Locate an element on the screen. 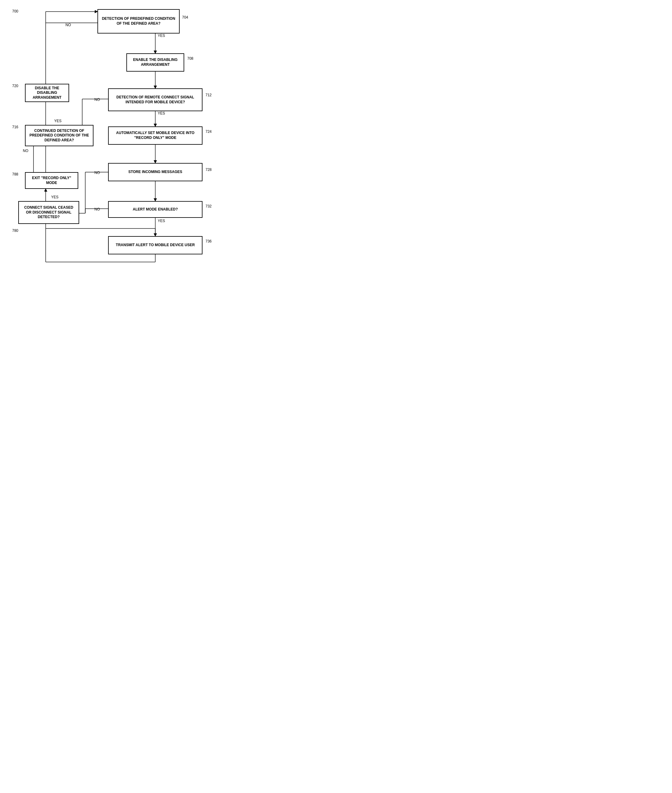 This screenshot has height=793, width=672. label-no3: NO is located at coordinates (26, 151).